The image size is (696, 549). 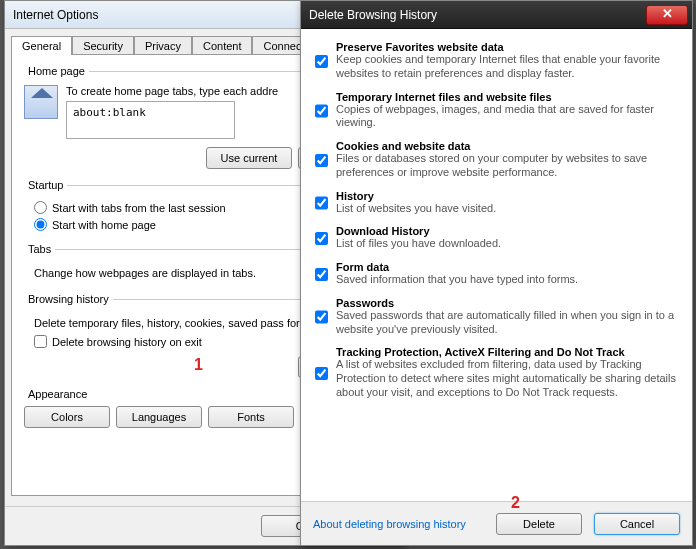 I want to click on colors-button: Colors, so click(x=67, y=417).